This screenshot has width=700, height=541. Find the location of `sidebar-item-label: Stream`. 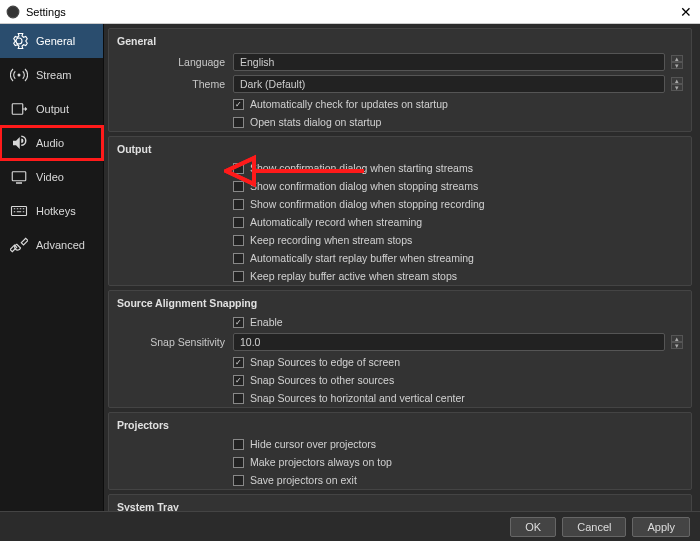

sidebar-item-label: Stream is located at coordinates (54, 75).